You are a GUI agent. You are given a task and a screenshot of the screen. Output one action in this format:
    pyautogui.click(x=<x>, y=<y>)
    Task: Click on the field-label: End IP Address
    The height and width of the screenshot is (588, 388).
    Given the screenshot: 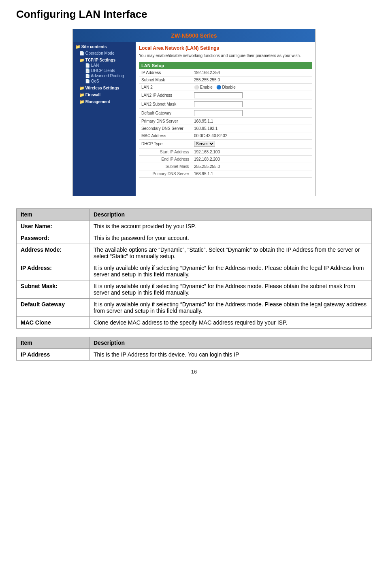 What is the action you would take?
    pyautogui.click(x=165, y=159)
    